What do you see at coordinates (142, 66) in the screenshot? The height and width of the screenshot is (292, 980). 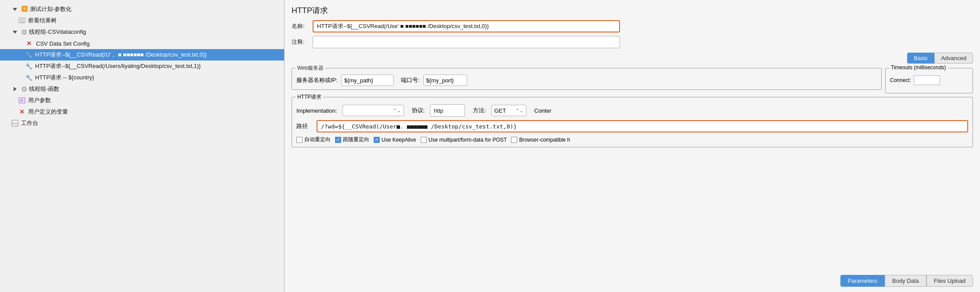 I see `tree-item-http2: 🔧 HTTP请求--${__CSVRead(/Users/liyaling/De…` at bounding box center [142, 66].